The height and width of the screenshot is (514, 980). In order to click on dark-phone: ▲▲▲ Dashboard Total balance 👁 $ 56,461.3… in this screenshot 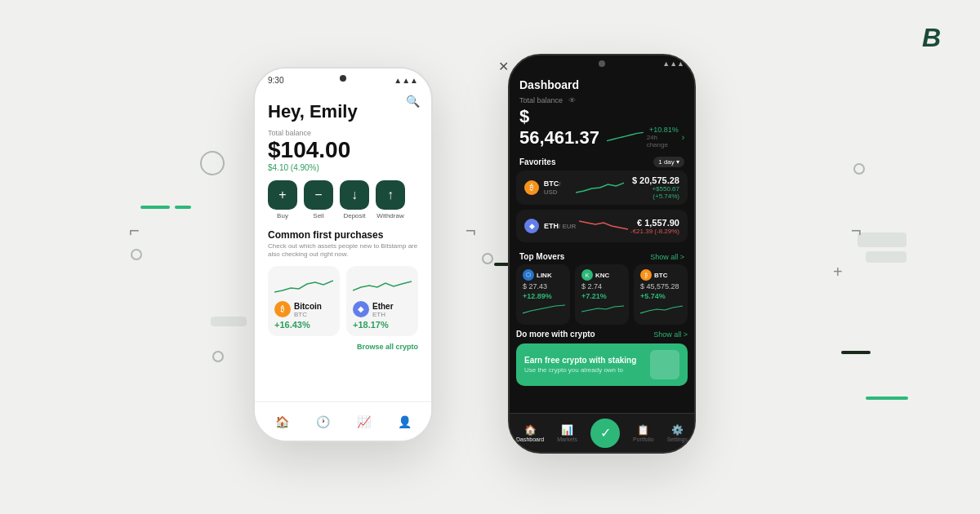, I will do `click(602, 254)`.